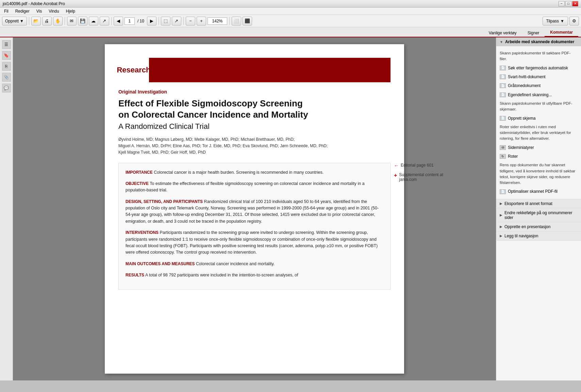 This screenshot has width=581, height=392. I want to click on form-text: Skann papirdokumenter til utfyllbare PDF…, so click(539, 107).